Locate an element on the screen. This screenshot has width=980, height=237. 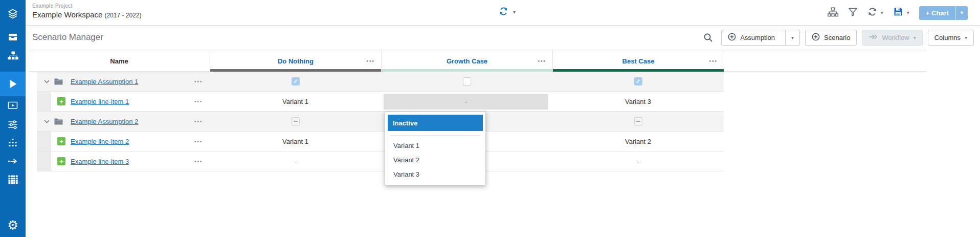
column-header-do-nothing: Do Nothing ••• is located at coordinates (296, 61).